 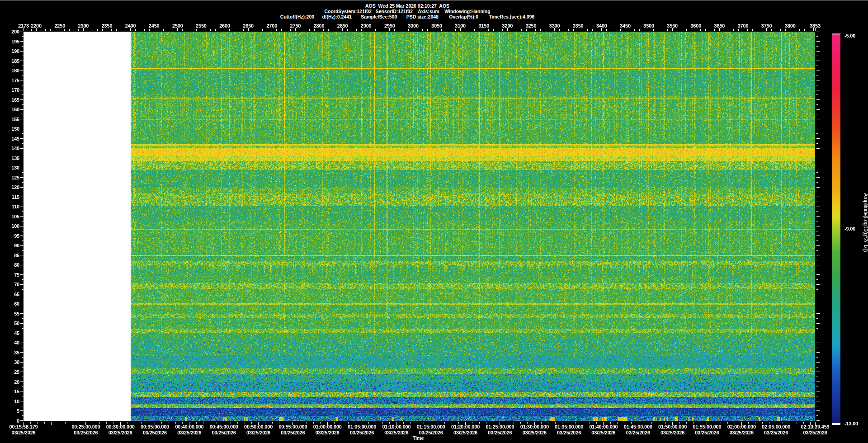 What do you see at coordinates (18, 421) in the screenshot?
I see `svg-text: 0` at bounding box center [18, 421].